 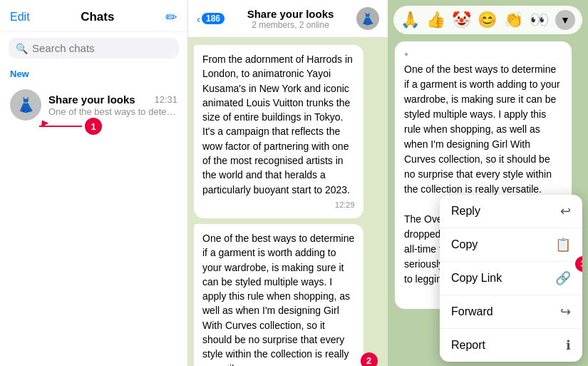 What do you see at coordinates (565, 20) in the screenshot?
I see `emoji-expand-button: ▼` at bounding box center [565, 20].